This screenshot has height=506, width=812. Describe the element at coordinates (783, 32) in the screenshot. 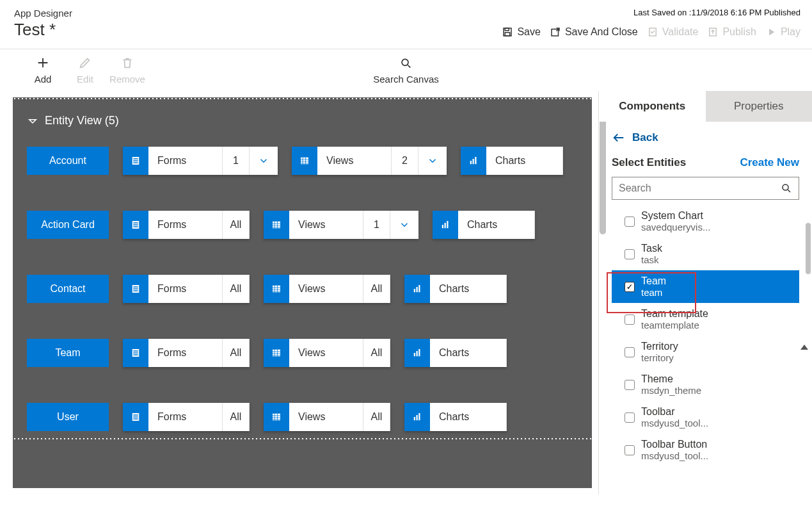

I see `play-button: Play` at that location.